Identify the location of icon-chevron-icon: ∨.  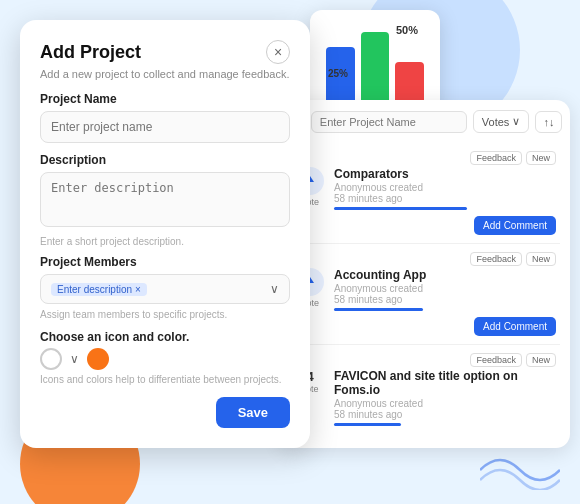
(74, 359).